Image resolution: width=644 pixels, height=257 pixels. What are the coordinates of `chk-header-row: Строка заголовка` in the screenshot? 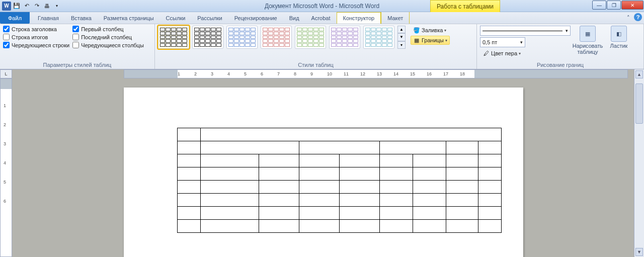 It's located at (36, 29).